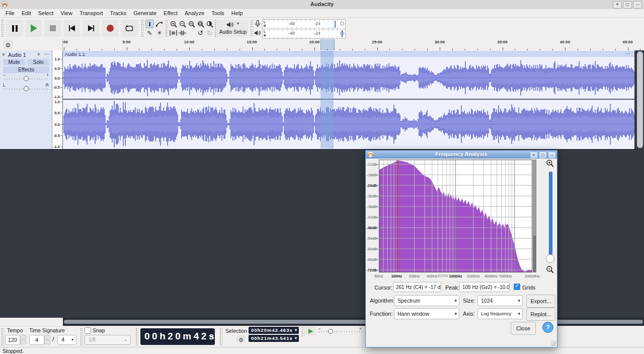 This screenshot has width=644, height=354. What do you see at coordinates (550, 269) in the screenshot?
I see `zoom-out-icon` at bounding box center [550, 269].